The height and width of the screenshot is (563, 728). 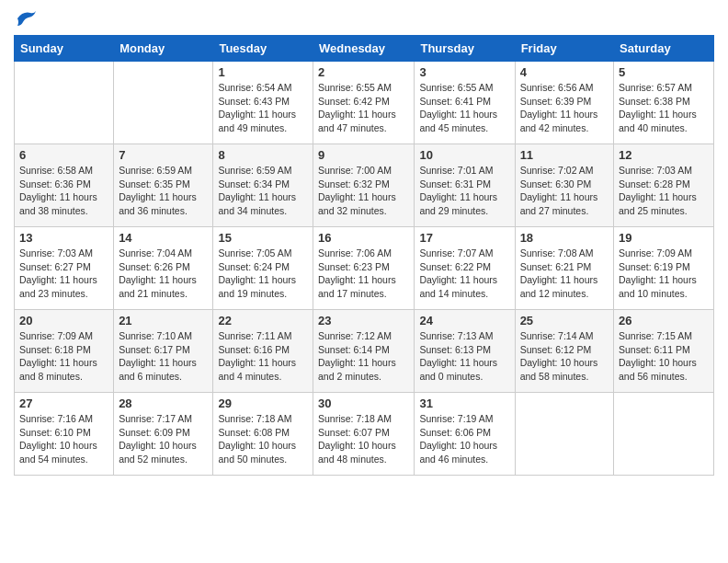 What do you see at coordinates (465, 103) in the screenshot?
I see `calendar-cell: 3Sunrise: 6:55 AM Sunset: 6:41 PM Daylig…` at bounding box center [465, 103].